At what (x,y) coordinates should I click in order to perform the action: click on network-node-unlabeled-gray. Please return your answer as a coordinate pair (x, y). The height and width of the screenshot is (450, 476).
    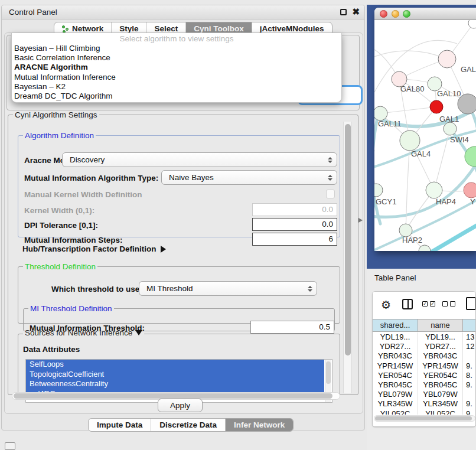
    Looking at the image, I should click on (467, 104).